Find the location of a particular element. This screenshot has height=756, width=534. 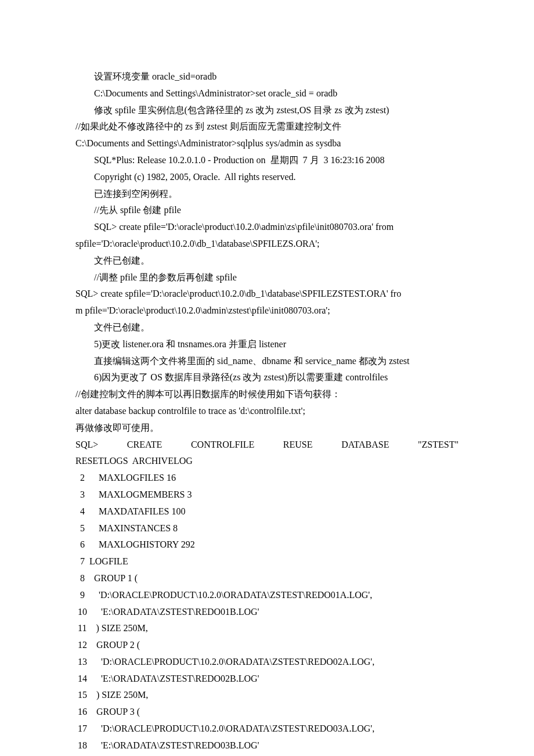

text-span: DATABASE is located at coordinates (365, 445).